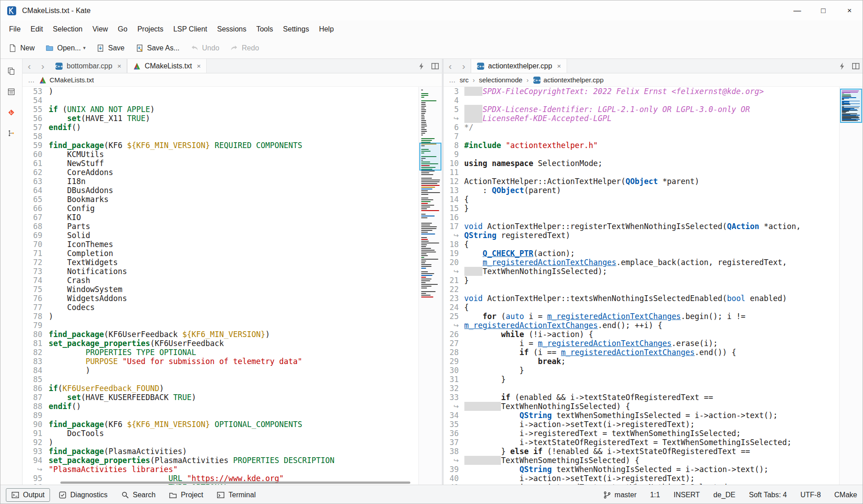 This screenshot has height=504, width=863. What do you see at coordinates (501, 80) in the screenshot?
I see `breadcrumb-item-selectionmode: selectionmode` at bounding box center [501, 80].